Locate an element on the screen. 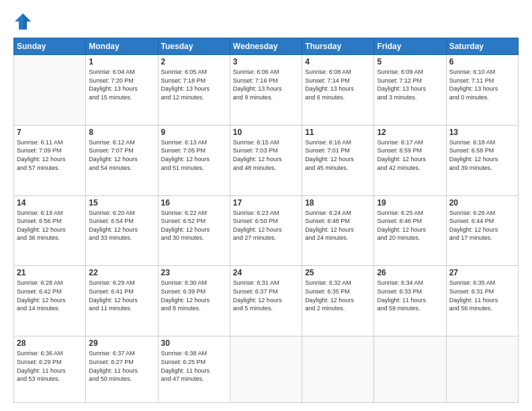  day-info: Sunrise: 6:22 AM Sunset: 6:52 PM Dayligh… is located at coordinates (194, 226).